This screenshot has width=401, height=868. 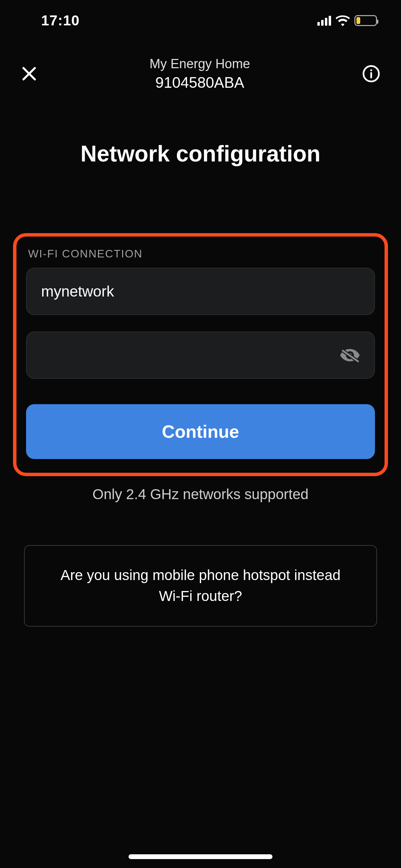 What do you see at coordinates (200, 291) in the screenshot?
I see `ssid-field` at bounding box center [200, 291].